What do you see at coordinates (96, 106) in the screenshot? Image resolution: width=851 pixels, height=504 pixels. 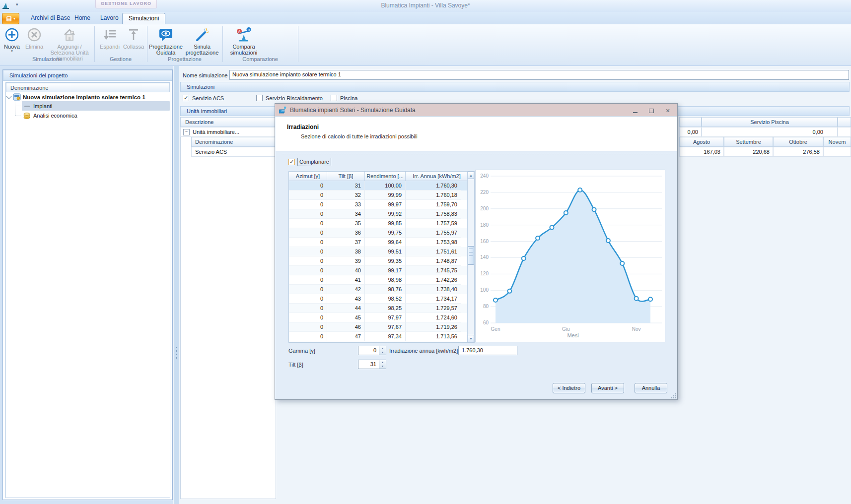 I see `sidebar-item-impianti: Impianti` at bounding box center [96, 106].